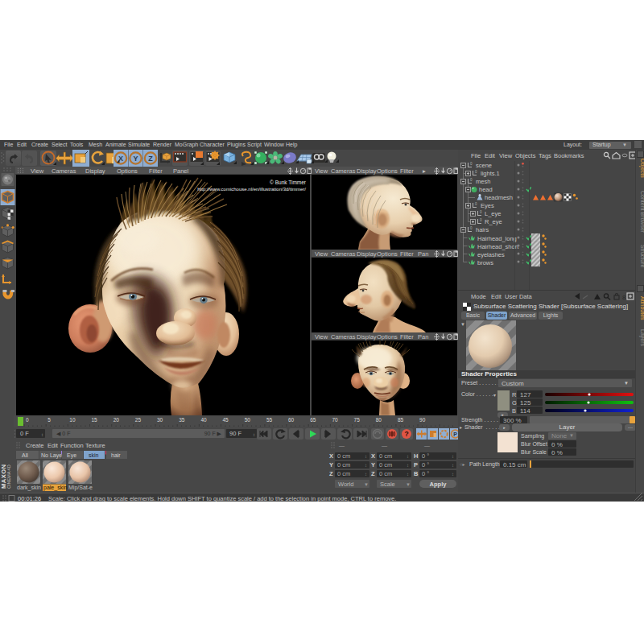  I want to click on svg-text: 75, so click(357, 420).